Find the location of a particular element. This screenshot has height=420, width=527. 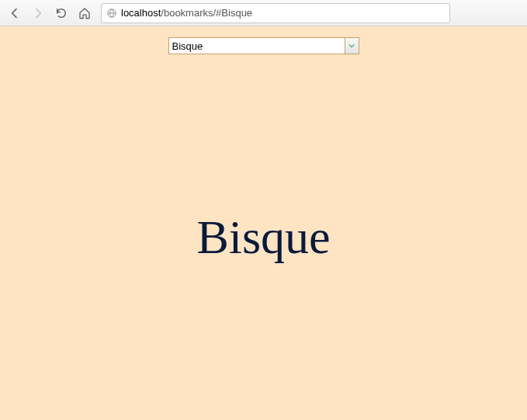

globe-icon is located at coordinates (112, 13).